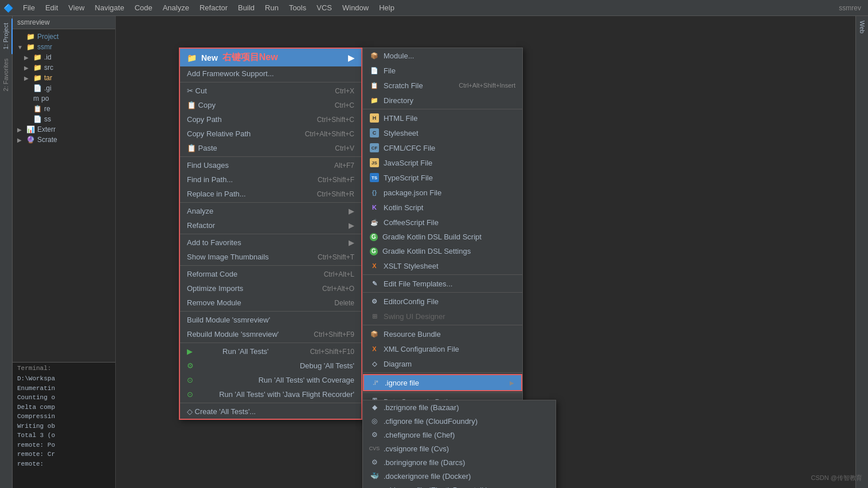  I want to click on ignore-item-docker: 🐳 .dockerignore file (Docker), so click(459, 476).